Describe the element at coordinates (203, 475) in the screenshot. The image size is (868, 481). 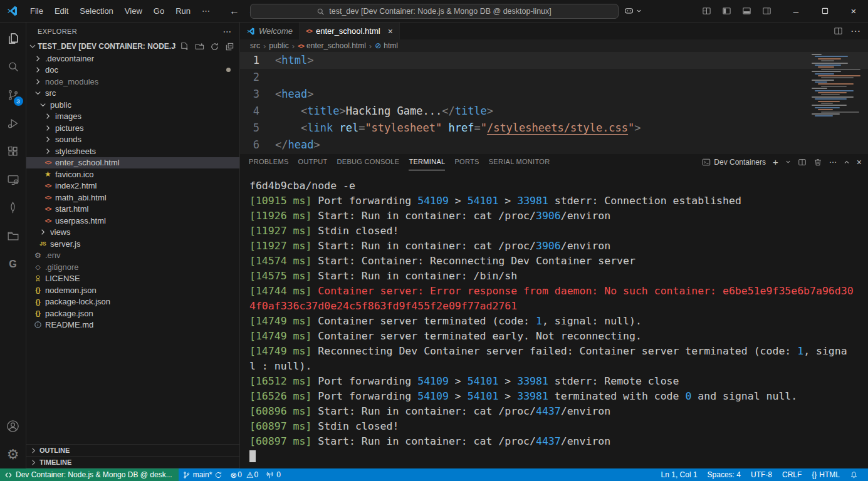
I see `git-branch-indicator: main*` at that location.